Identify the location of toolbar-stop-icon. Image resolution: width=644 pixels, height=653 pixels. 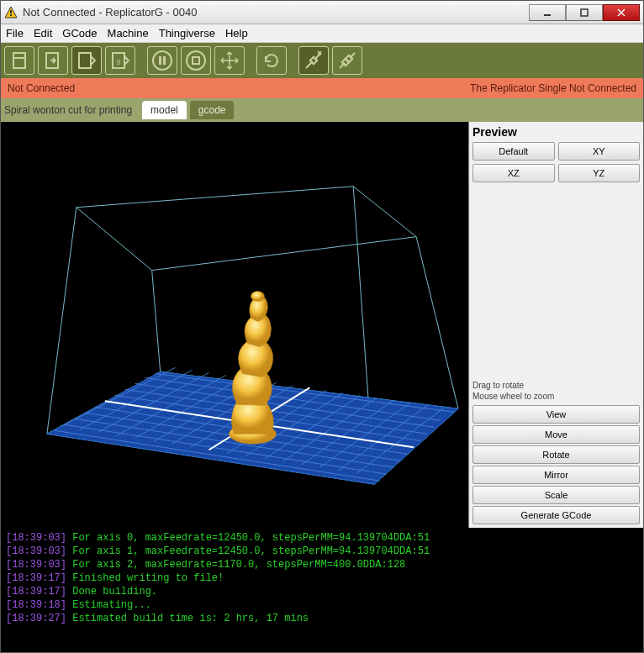
(196, 61).